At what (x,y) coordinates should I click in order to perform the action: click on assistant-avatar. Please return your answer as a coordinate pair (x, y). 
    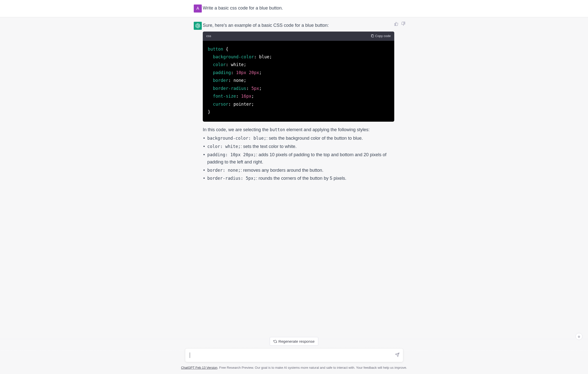
    Looking at the image, I should click on (198, 26).